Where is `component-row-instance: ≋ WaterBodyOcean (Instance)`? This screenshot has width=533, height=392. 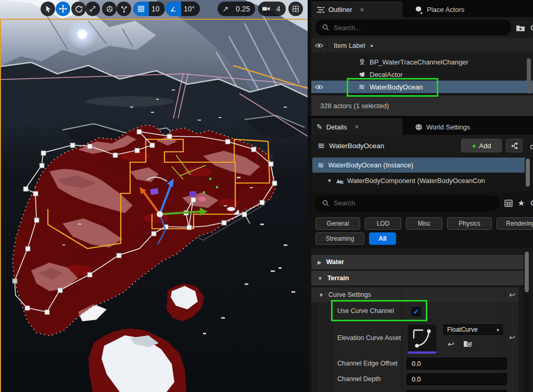
component-row-instance: ≋ WaterBodyOcean (Instance) is located at coordinates (421, 165).